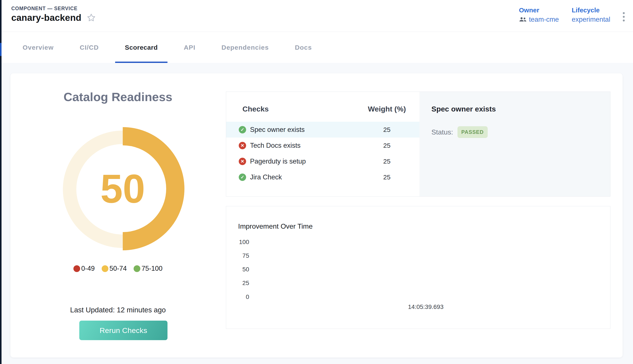  Describe the element at coordinates (238, 297) in the screenshot. I see `y-axis-tick: 0` at that location.